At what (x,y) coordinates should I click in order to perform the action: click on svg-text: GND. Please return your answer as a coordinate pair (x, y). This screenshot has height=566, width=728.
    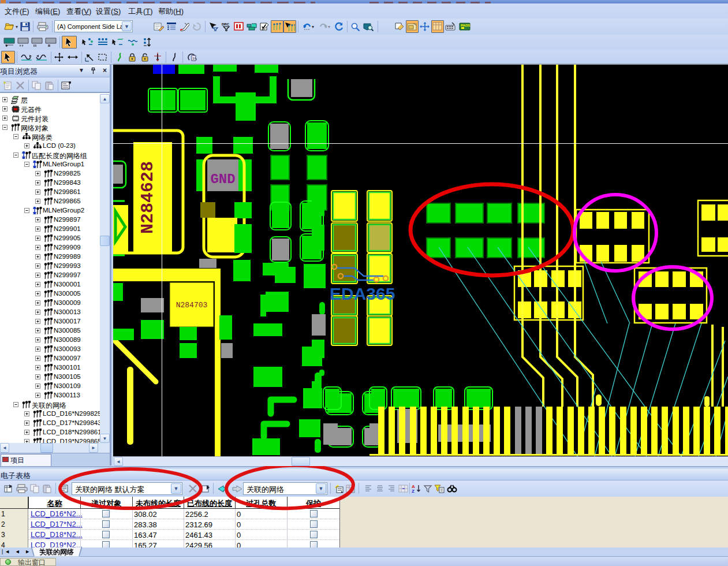
    Looking at the image, I should click on (223, 179).